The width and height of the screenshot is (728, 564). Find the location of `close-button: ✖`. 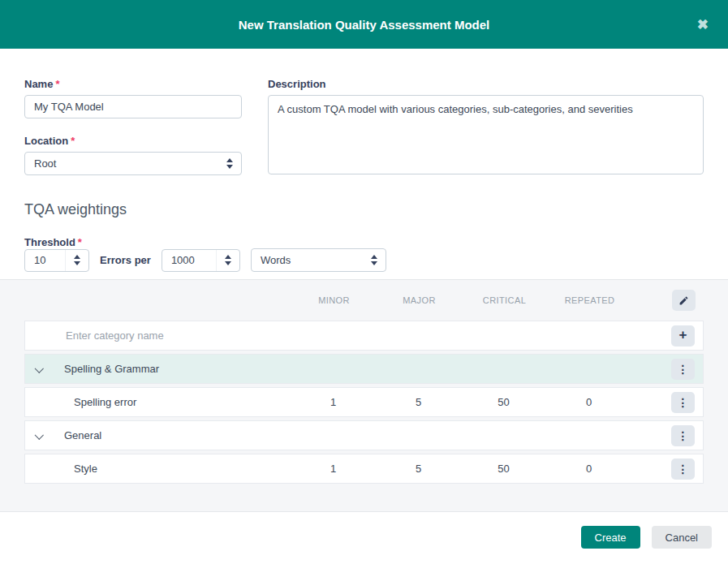

close-button: ✖ is located at coordinates (703, 24).